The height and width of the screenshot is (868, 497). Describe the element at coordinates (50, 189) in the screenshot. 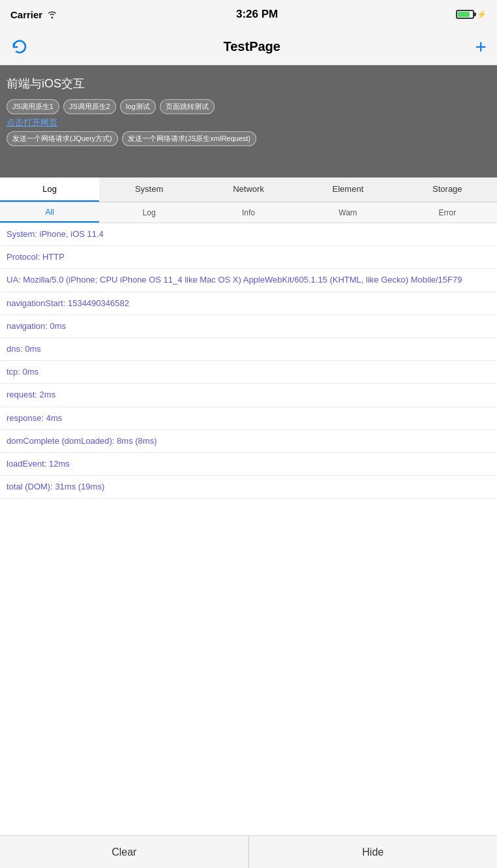

I see `tab-log: Log` at that location.